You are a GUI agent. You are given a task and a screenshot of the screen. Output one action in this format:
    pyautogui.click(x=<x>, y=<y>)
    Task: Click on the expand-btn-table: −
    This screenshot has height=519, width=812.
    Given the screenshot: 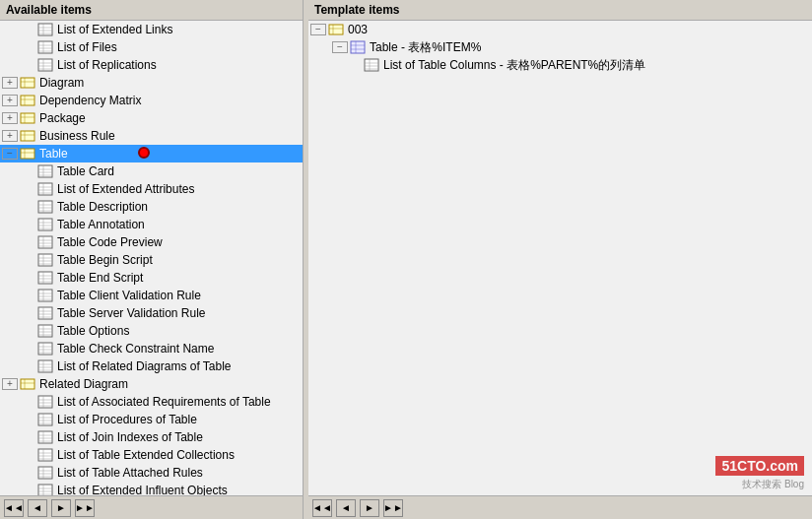 What is the action you would take?
    pyautogui.click(x=10, y=154)
    